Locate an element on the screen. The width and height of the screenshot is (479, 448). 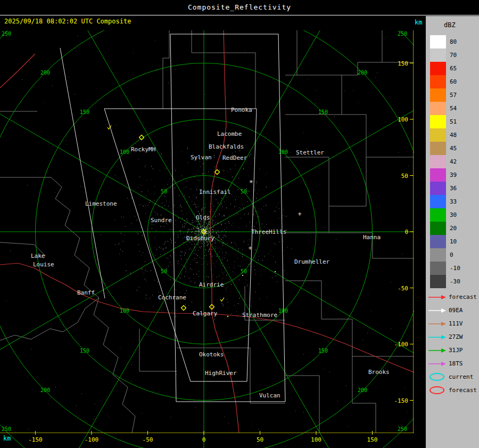
dbz-scale-row: 70 is located at coordinates (452, 55).